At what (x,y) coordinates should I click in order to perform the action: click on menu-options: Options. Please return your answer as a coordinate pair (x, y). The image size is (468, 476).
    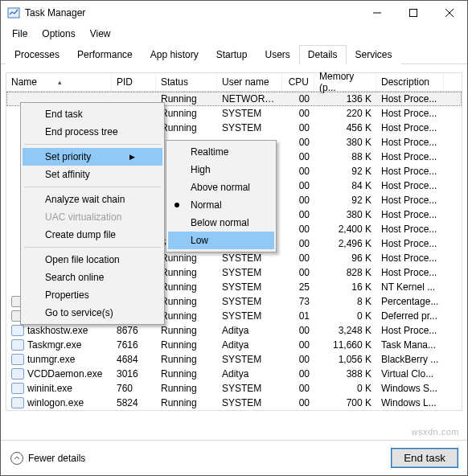
    Looking at the image, I should click on (60, 34).